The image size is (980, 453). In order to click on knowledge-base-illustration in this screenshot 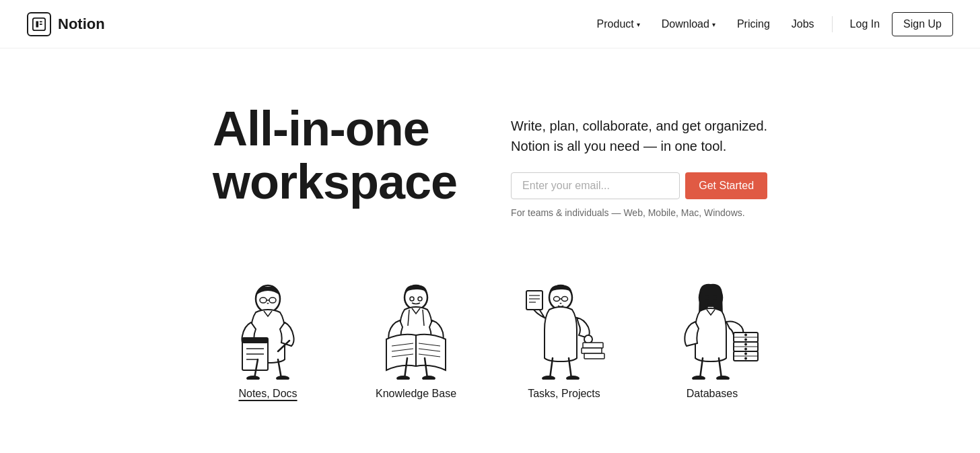, I will do `click(416, 326)`.